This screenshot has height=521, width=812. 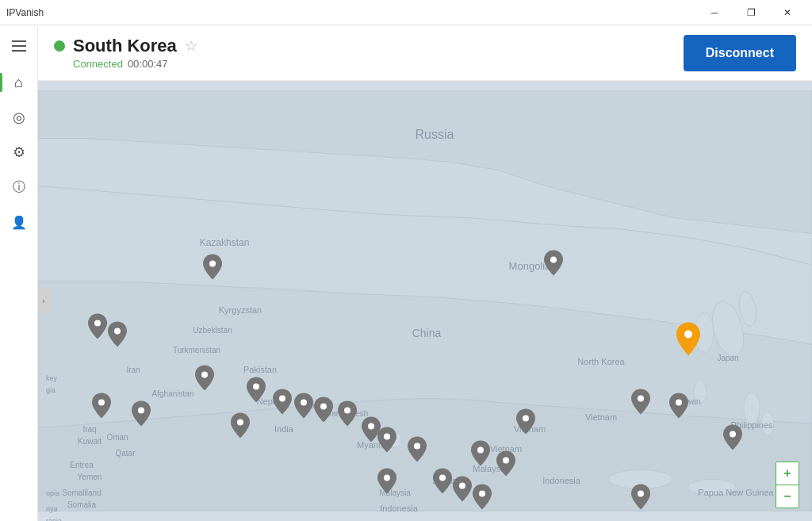 What do you see at coordinates (736, 492) in the screenshot?
I see `svg-text: Papua New Guinea` at bounding box center [736, 492].